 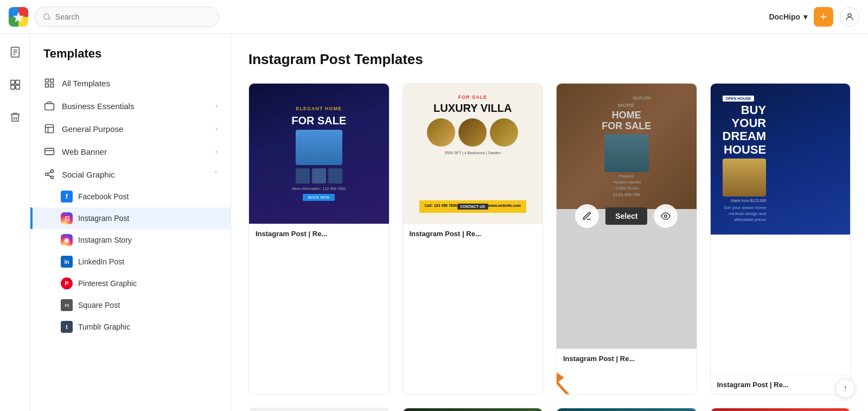 I want to click on template-card-7: ⚙ logo $155,000 MODERNHOMEFOR SALE • 3 B…, so click(x=627, y=409).